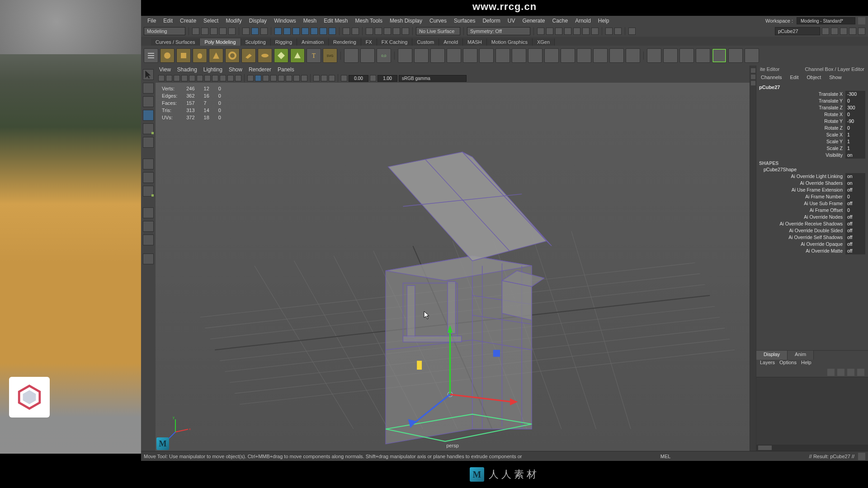  I want to click on vp-color-space-dropdown: sRGB gamma, so click(433, 79).